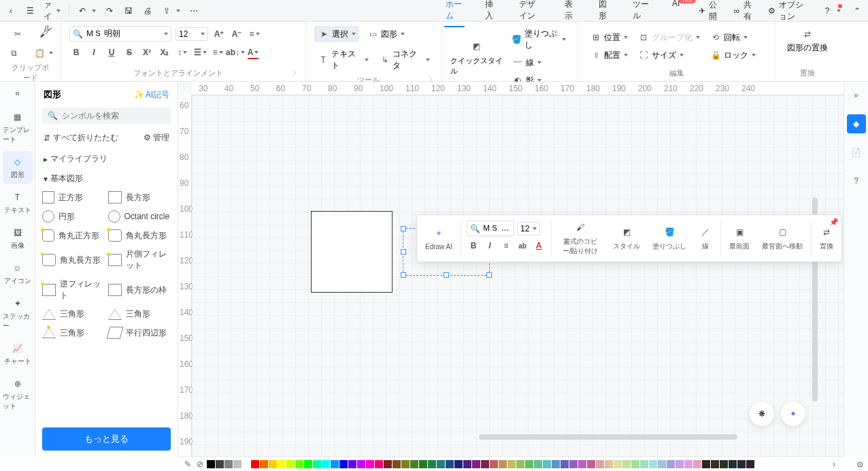  Describe the element at coordinates (76, 52) in the screenshot. I see `bold-button: B` at that location.